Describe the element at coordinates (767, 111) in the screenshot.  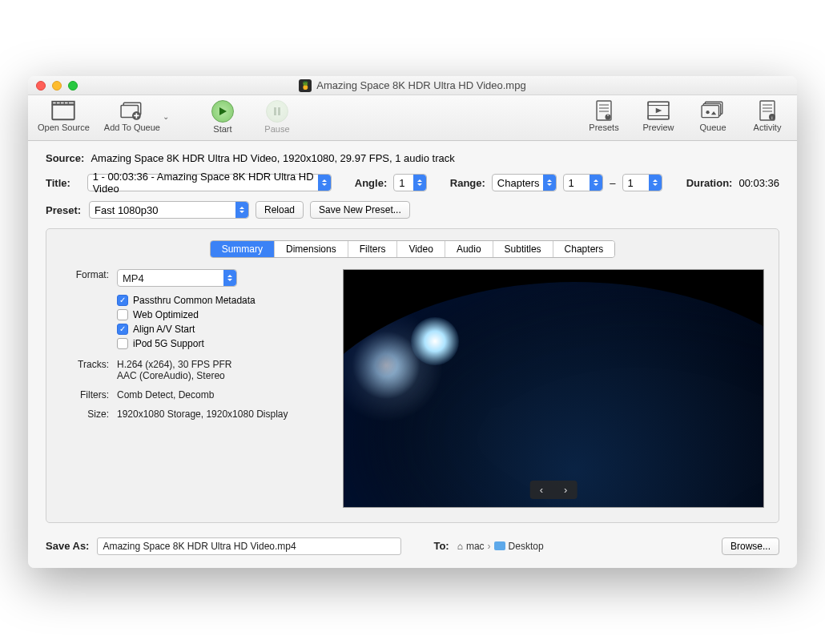
I see `activity-icon: i` at that location.